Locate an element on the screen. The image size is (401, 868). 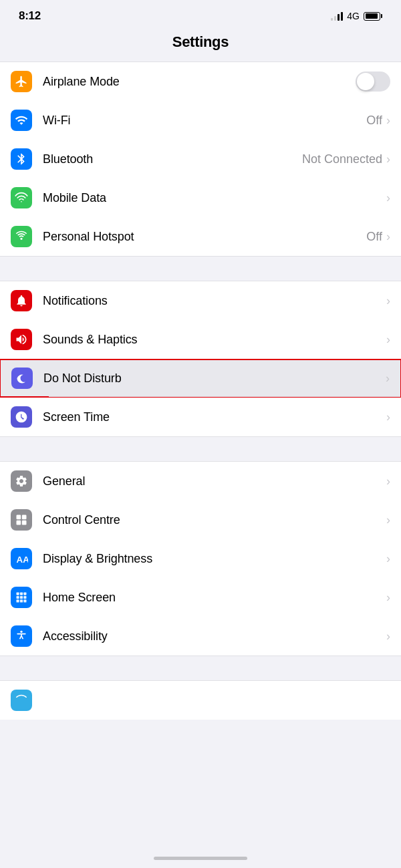
status-time: 8:12 is located at coordinates (29, 16).